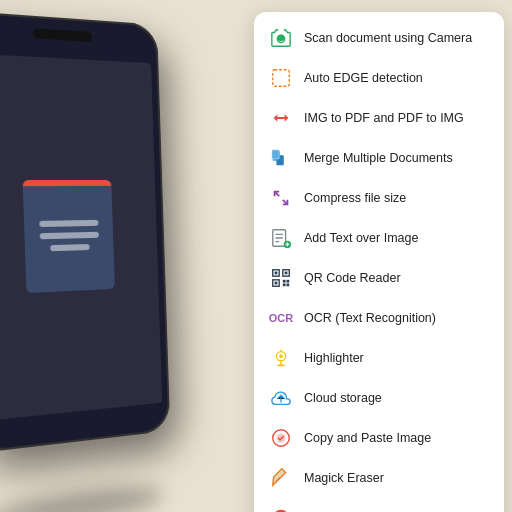 The height and width of the screenshot is (512, 512). What do you see at coordinates (379, 158) in the screenshot?
I see `menu-item-merge: Merge Multiple Documents` at bounding box center [379, 158].